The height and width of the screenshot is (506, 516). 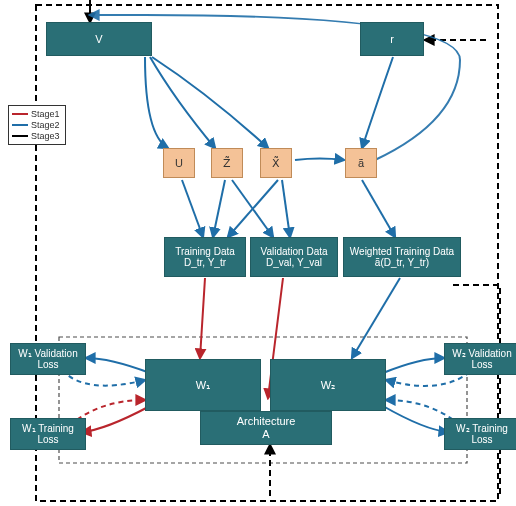 I want to click on label-w2-train-loss: W₂ Training Loss, so click(x=482, y=434).